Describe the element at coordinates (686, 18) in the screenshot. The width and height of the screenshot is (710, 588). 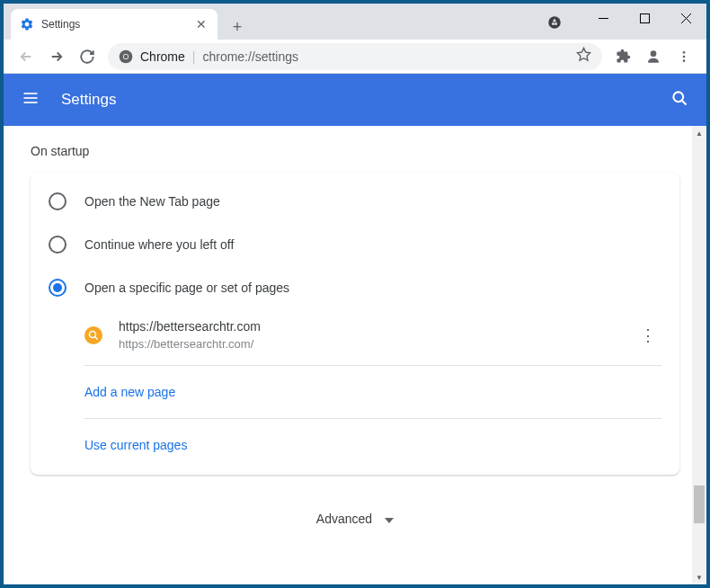
I see `close-window-button` at that location.